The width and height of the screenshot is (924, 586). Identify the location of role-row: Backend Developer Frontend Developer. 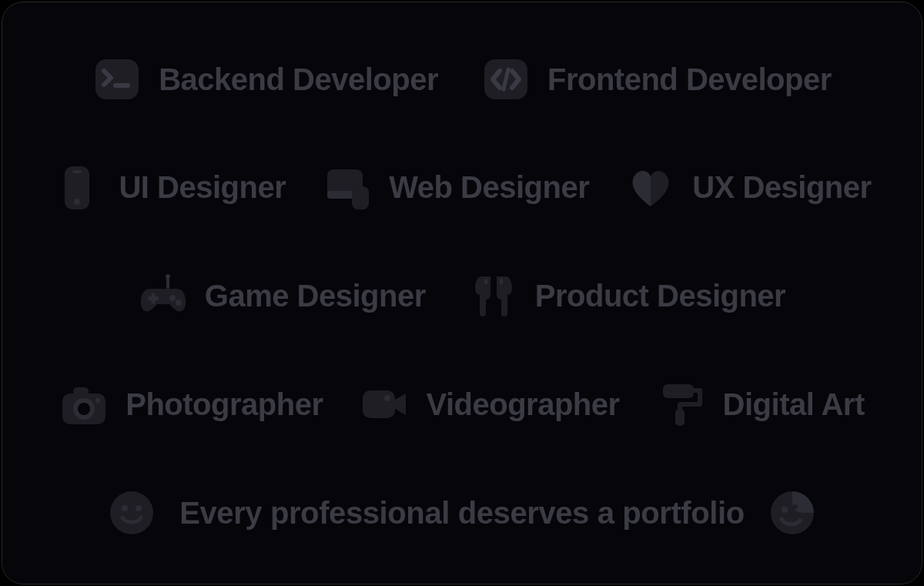
(462, 79).